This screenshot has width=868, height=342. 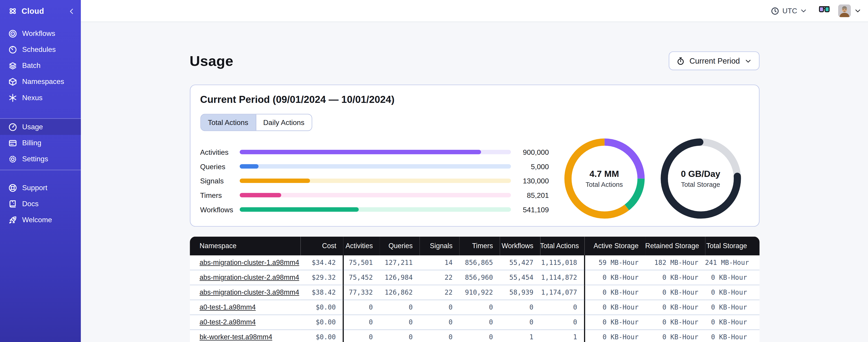 What do you see at coordinates (375, 180) in the screenshot?
I see `bar-row: Signals 130,000` at bounding box center [375, 180].